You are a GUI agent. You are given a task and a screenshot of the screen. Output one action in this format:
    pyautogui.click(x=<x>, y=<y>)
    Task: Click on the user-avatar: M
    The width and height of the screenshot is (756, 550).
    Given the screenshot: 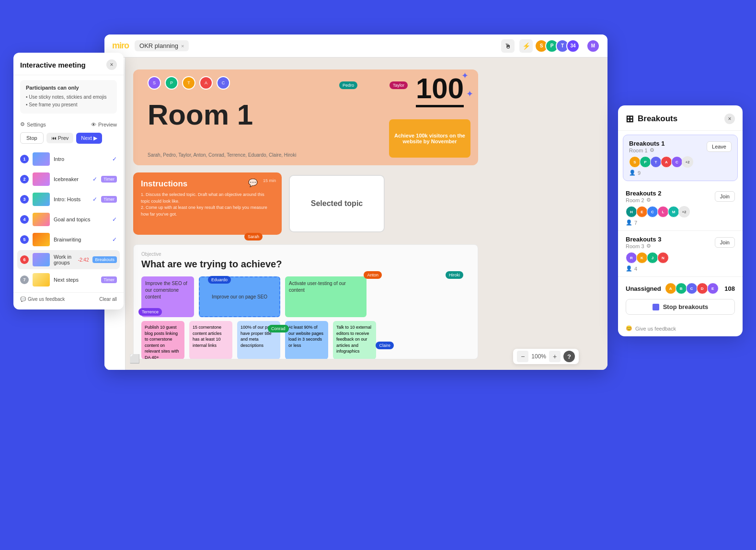 What is the action you would take?
    pyautogui.click(x=593, y=46)
    